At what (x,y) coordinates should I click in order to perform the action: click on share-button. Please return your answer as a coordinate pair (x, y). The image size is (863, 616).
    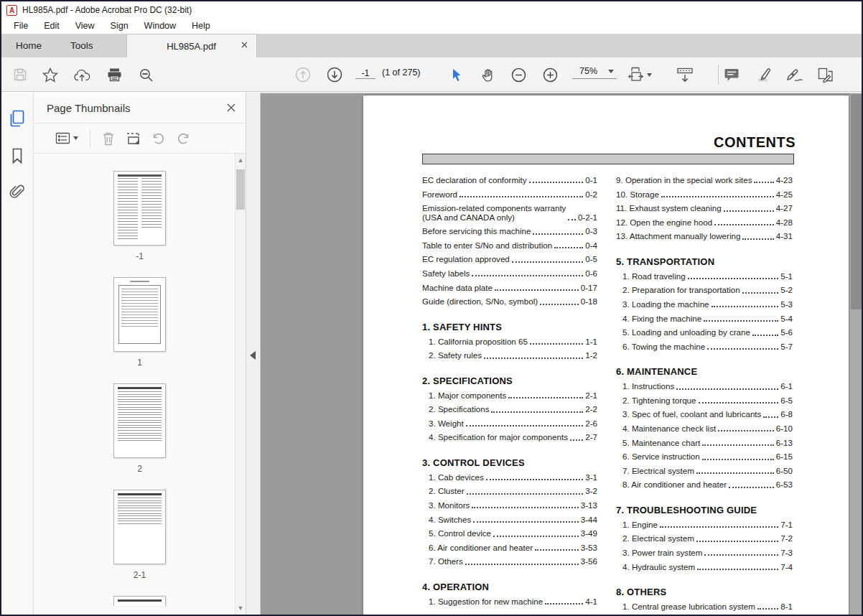
    Looking at the image, I should click on (82, 75).